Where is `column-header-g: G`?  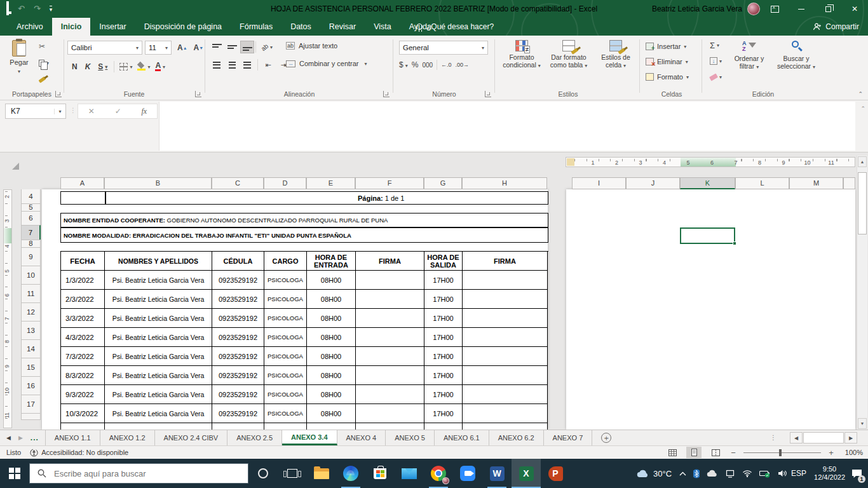 column-header-g: G is located at coordinates (443, 183).